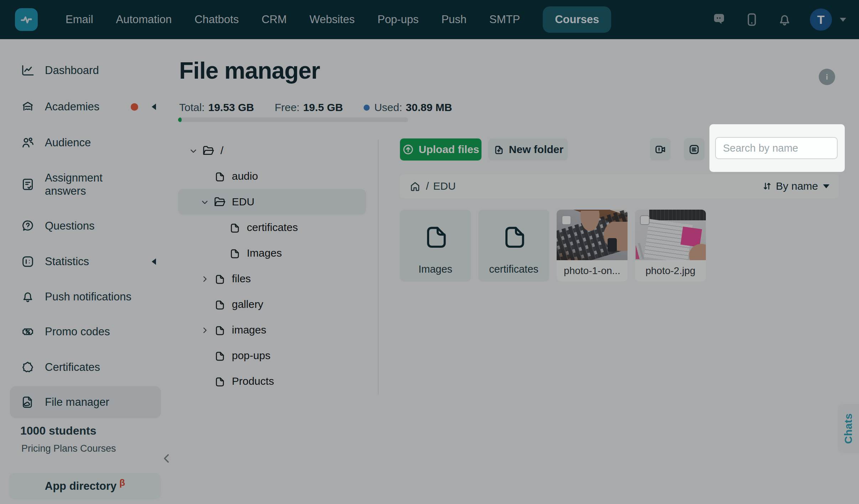 The height and width of the screenshot is (504, 859). What do you see at coordinates (797, 186) in the screenshot?
I see `sort-label: By name` at bounding box center [797, 186].